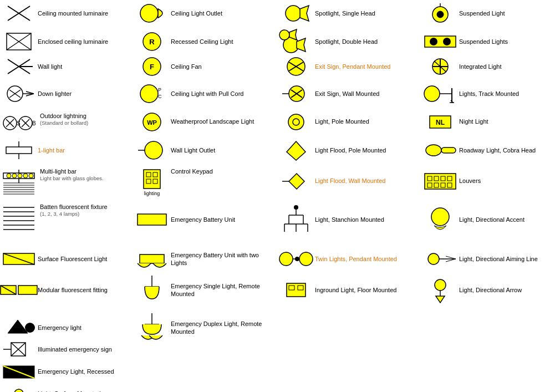 The width and height of the screenshot is (555, 392). What do you see at coordinates (488, 94) in the screenshot?
I see `lights-track-mounted-label: Lights, Track Mounted` at bounding box center [488, 94].